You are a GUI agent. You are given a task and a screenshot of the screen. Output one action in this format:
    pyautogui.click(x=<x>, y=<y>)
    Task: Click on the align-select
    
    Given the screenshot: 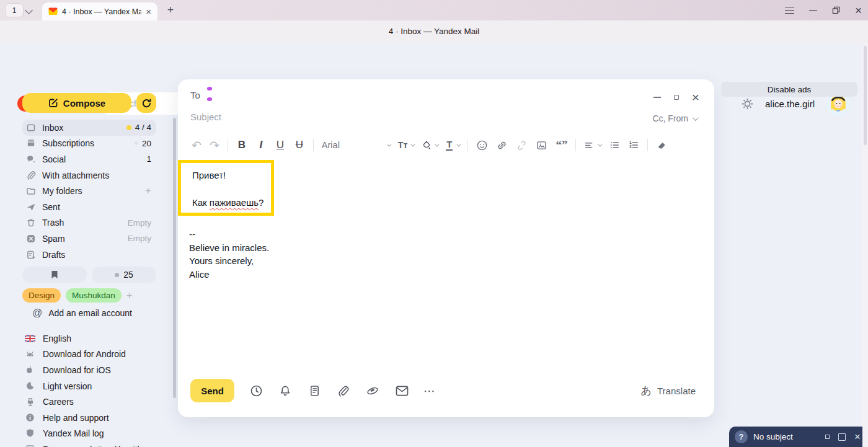 What is the action you would take?
    pyautogui.click(x=593, y=145)
    